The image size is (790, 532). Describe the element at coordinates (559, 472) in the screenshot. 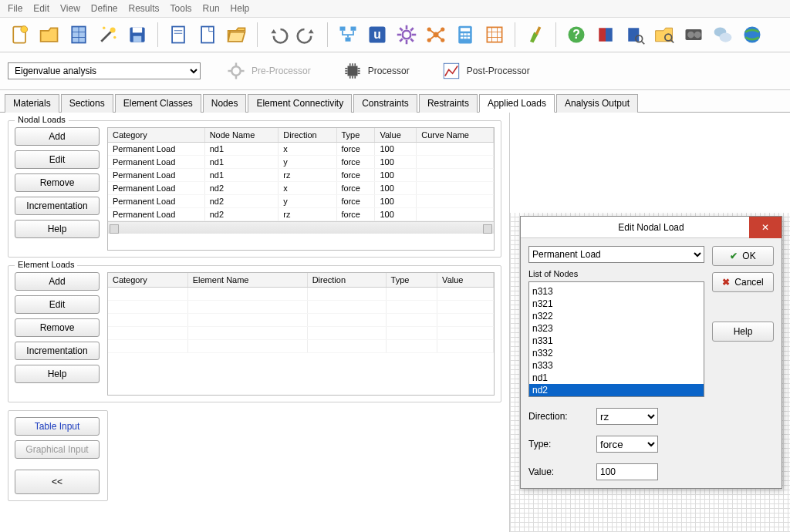

I see `value-label: Value:` at that location.